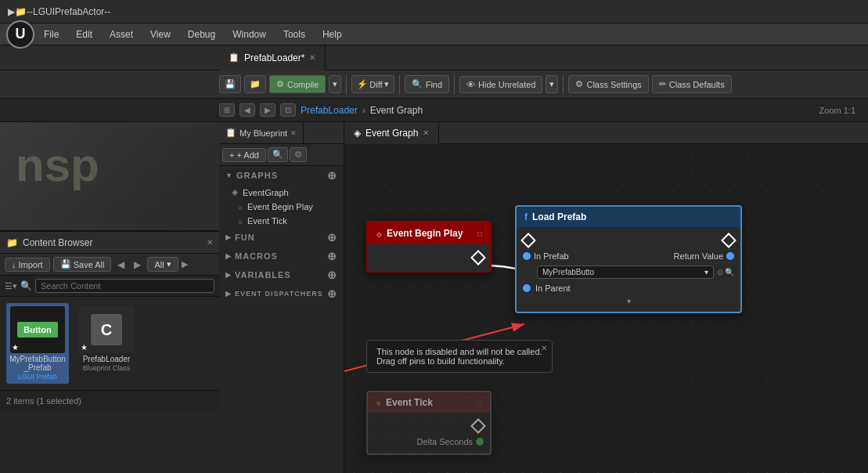 The height and width of the screenshot is (473, 868). What do you see at coordinates (138, 265) in the screenshot?
I see `nav-forward-btn: ▶` at bounding box center [138, 265].